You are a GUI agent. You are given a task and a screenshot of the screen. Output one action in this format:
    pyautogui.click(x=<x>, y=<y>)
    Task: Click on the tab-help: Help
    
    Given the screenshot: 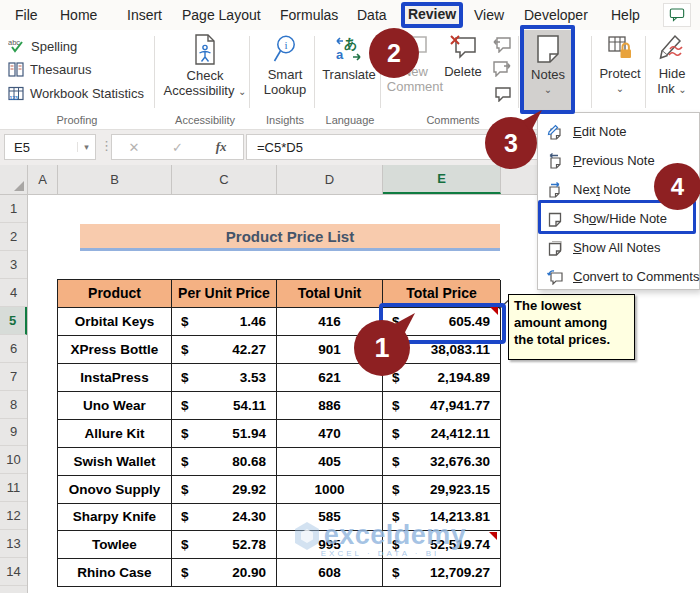 What is the action you would take?
    pyautogui.click(x=626, y=15)
    